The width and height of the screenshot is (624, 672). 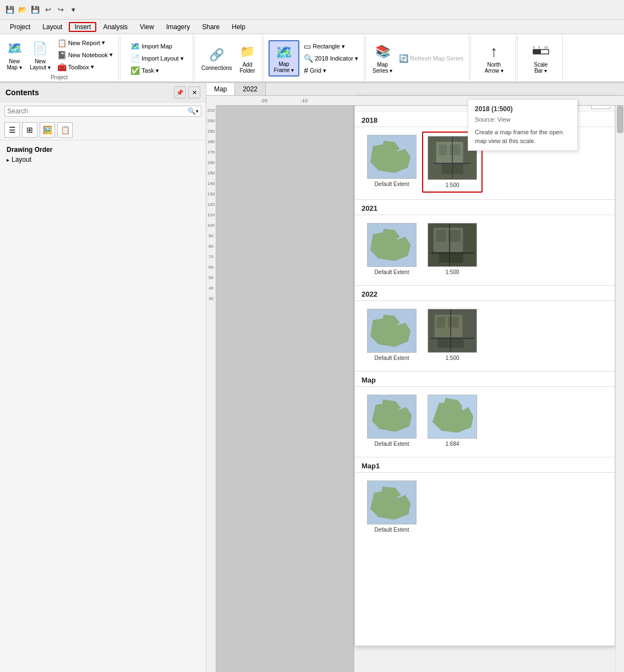 I want to click on task-button: ✅ Task ▾, so click(x=157, y=70).